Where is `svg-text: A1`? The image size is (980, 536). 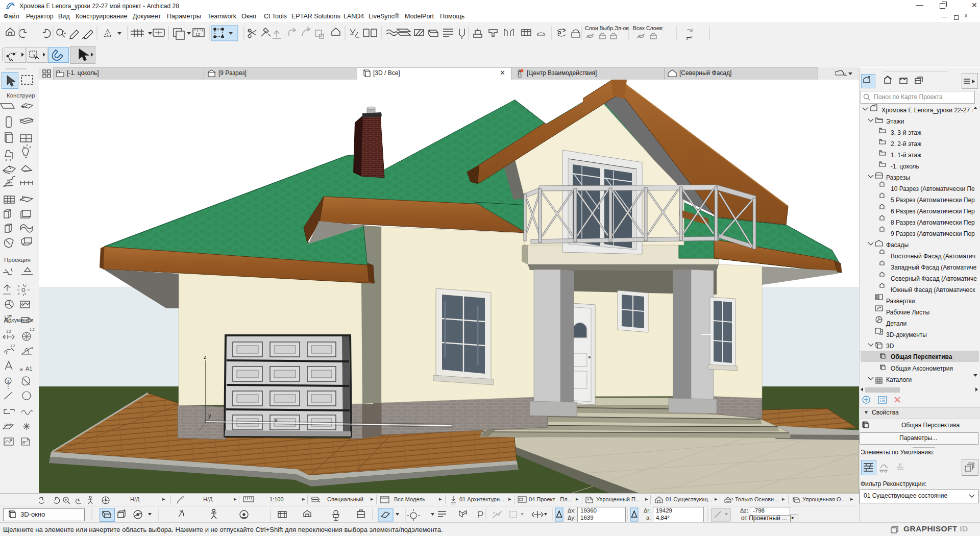
svg-text: A1 is located at coordinates (29, 369).